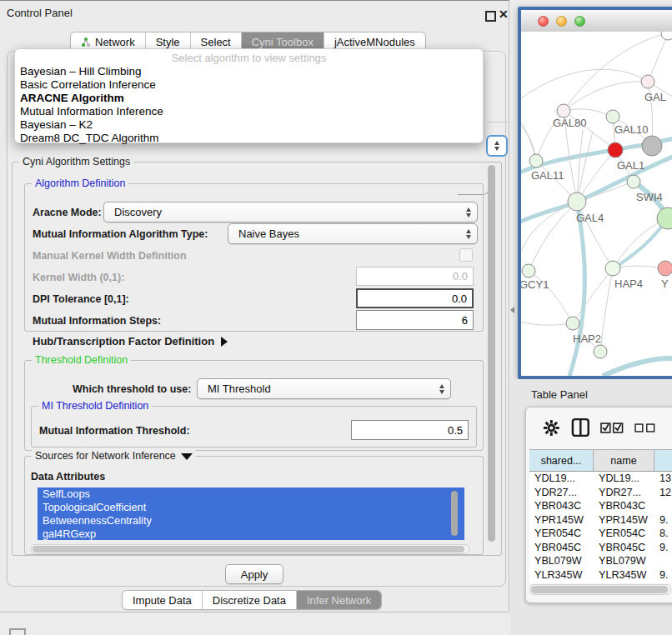 The height and width of the screenshot is (635, 672). I want to click on network-node-label: GAL10, so click(631, 130).